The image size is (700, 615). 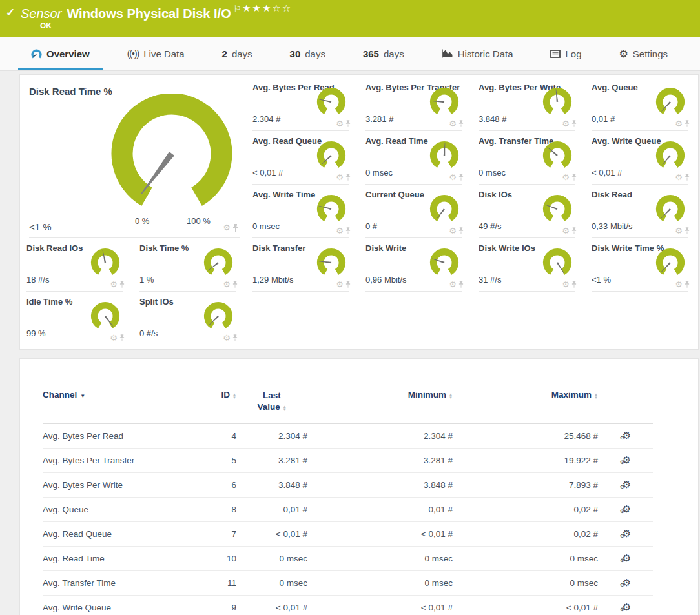 I want to click on tab-2-days: 2 days, so click(x=238, y=54).